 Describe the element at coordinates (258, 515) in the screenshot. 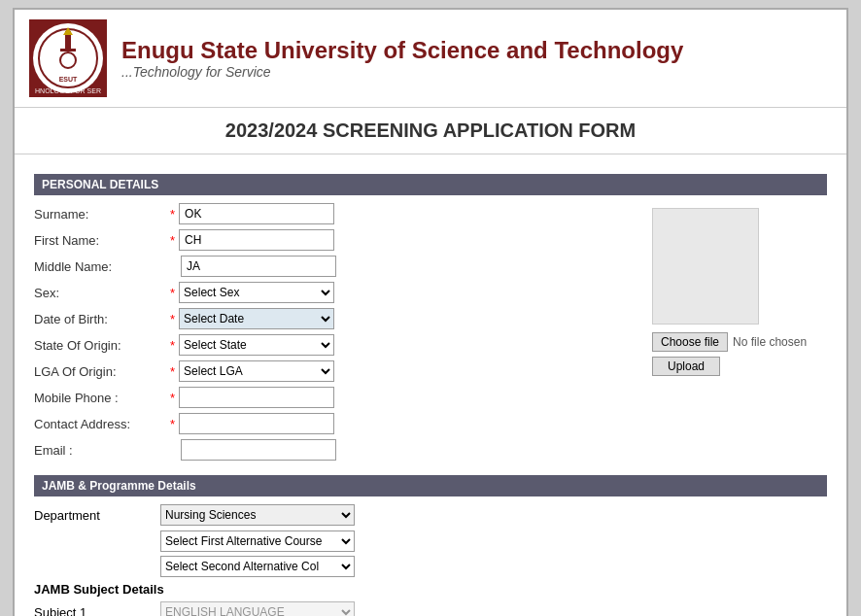

I see `department-select: Nursing Sciences` at that location.